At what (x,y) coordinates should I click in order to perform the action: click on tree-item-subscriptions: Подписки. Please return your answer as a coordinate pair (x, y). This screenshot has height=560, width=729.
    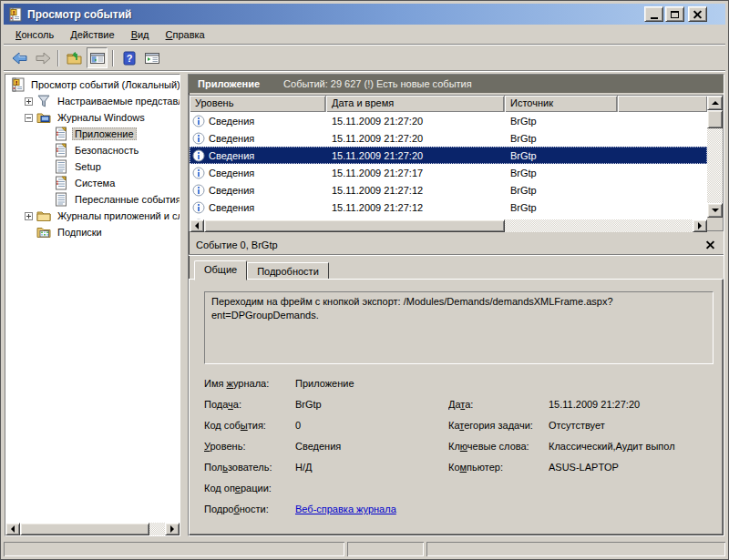
    Looking at the image, I should click on (93, 232).